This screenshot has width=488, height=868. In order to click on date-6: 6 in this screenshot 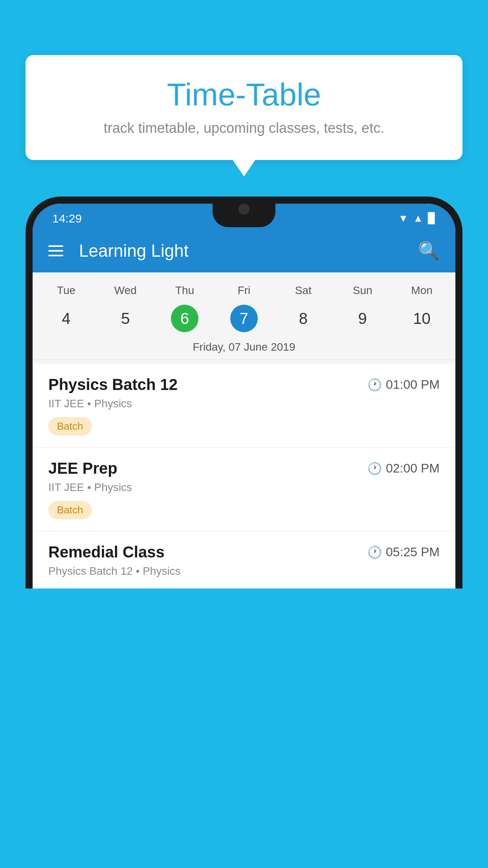, I will do `click(185, 318)`.